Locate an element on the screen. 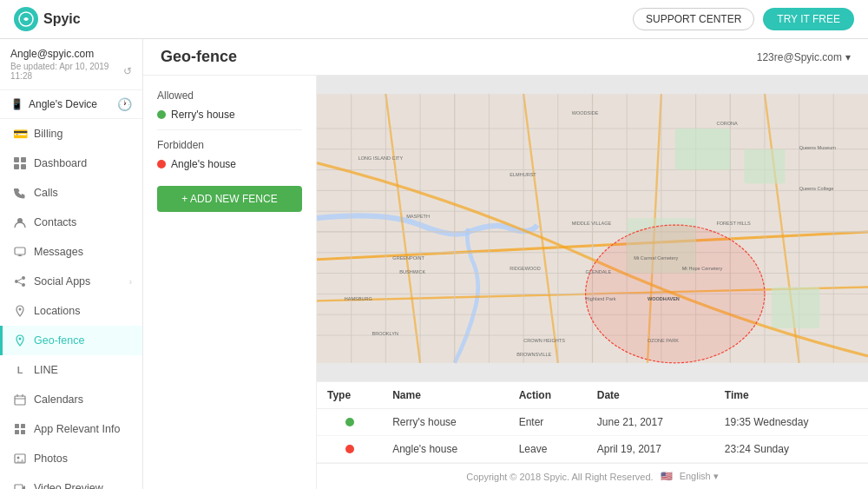 This screenshot has width=868, height=489. svg-text: BUSHWICK is located at coordinates (412, 272).